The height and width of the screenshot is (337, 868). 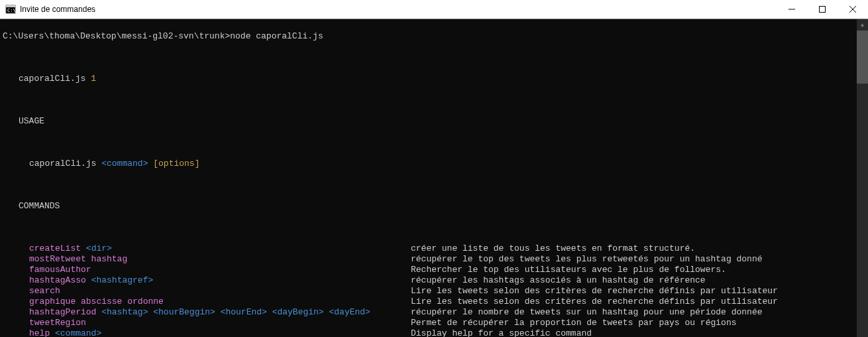 I want to click on command-row: searchLire les tweets selon des critères…, so click(x=428, y=291).